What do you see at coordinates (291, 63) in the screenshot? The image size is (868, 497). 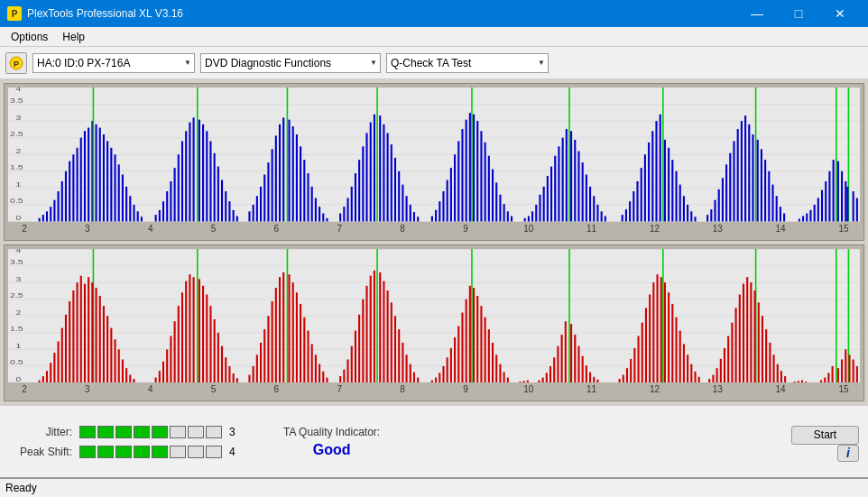 I see `function-select-wrapper: DVD Diagnostic Functions` at bounding box center [291, 63].